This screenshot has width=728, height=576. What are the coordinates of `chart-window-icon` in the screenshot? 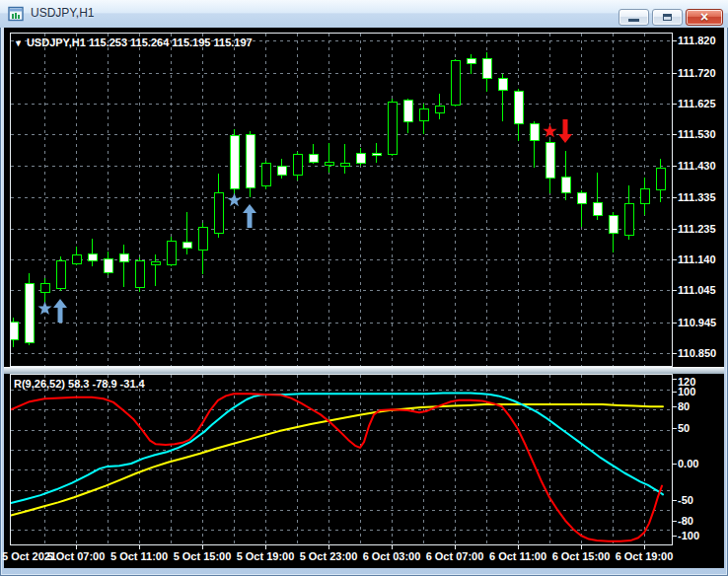 It's located at (16, 14).